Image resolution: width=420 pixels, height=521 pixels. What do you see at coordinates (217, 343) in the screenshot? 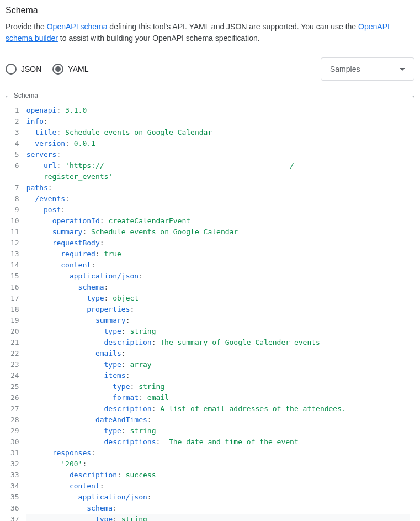
I see `code-line: description: The summary of Google Calen…` at bounding box center [217, 343].